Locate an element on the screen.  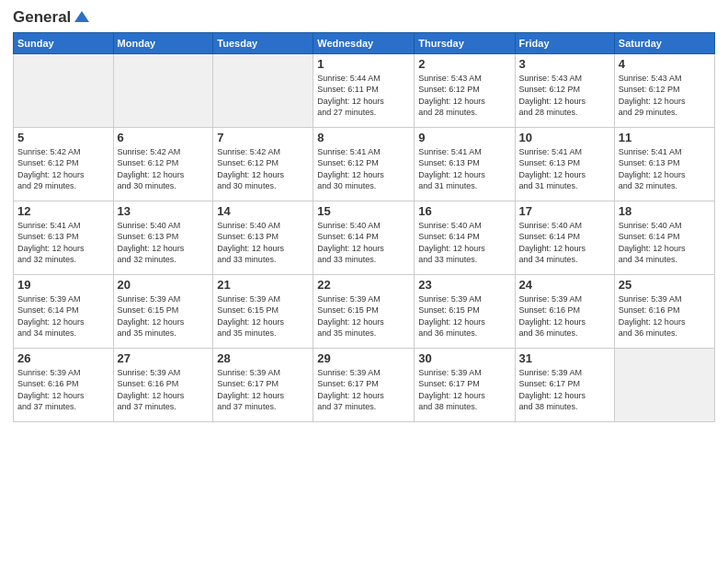
day-number: 10 is located at coordinates (564, 138).